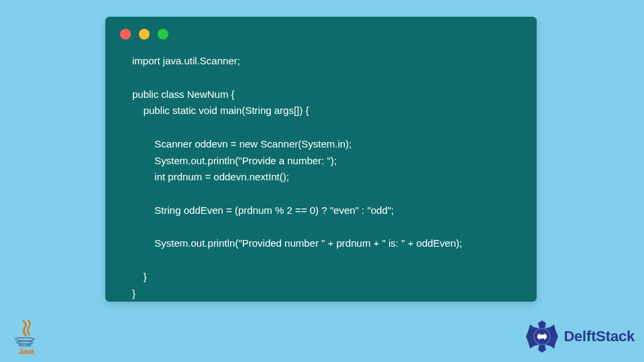  Describe the element at coordinates (321, 31) in the screenshot. I see `window-controls` at that location.